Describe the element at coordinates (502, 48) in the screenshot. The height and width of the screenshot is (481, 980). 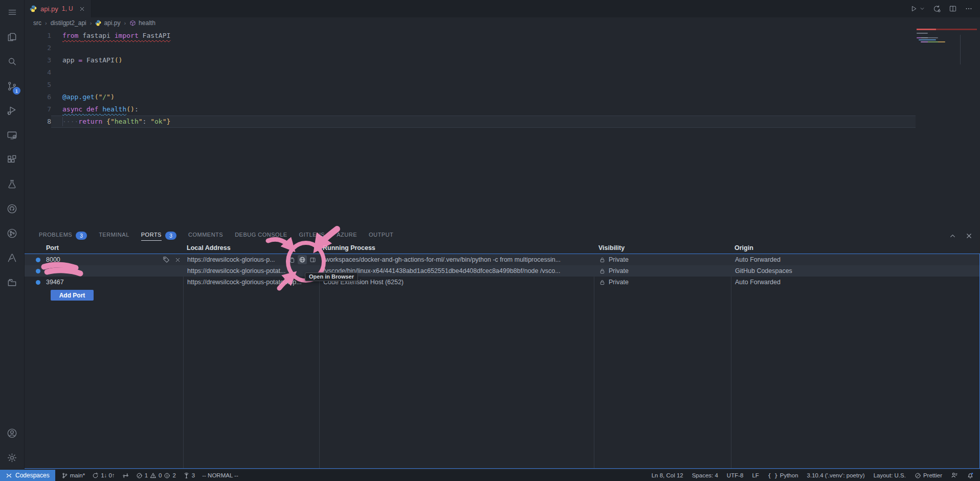
I see `code-line: 2` at that location.